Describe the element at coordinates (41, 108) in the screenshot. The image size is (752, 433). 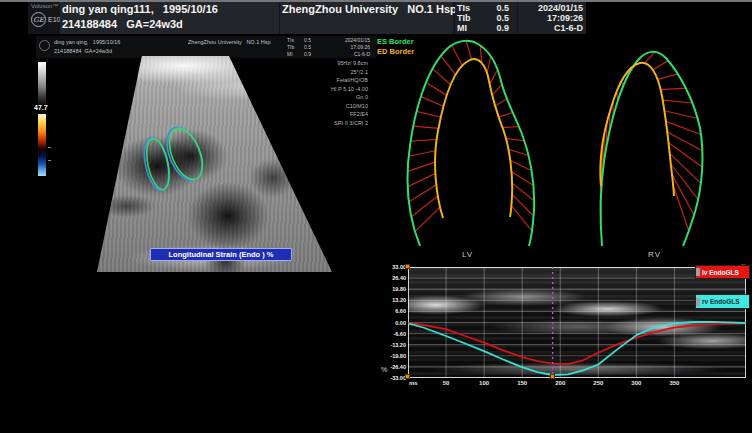
I see `gain-value: 47.7` at that location.